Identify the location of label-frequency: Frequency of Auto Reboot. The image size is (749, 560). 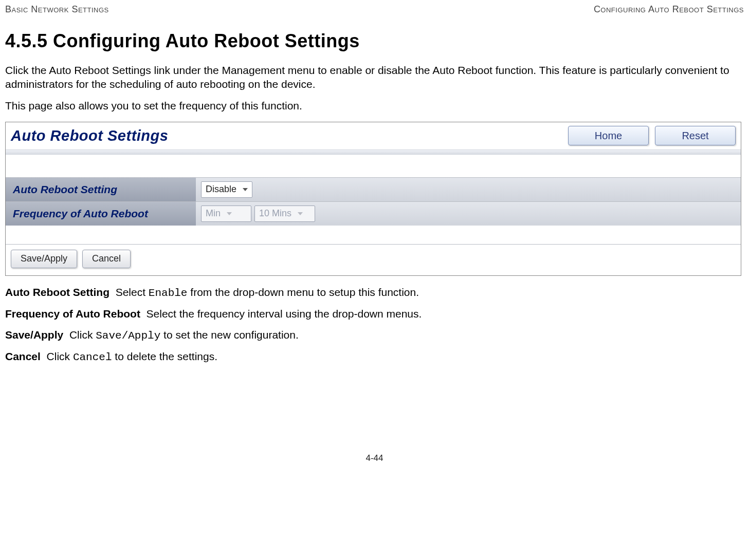
(101, 214).